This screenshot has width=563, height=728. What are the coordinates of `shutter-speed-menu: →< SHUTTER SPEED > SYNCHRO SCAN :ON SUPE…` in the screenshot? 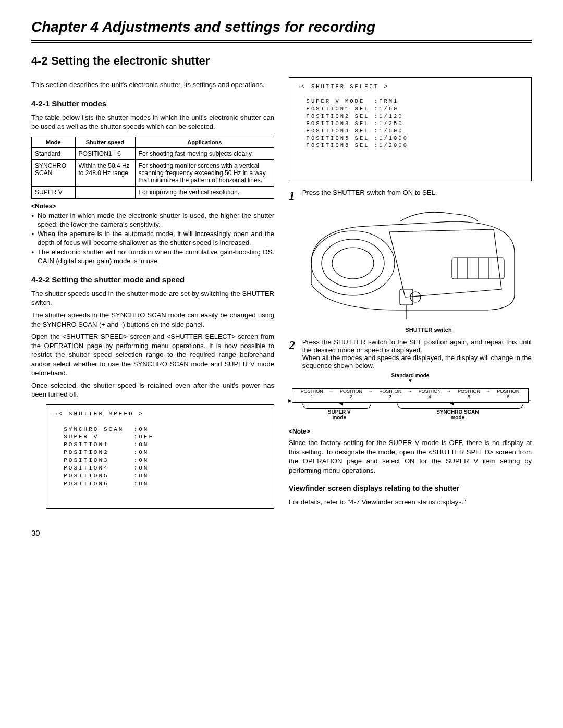 It's located at (160, 456).